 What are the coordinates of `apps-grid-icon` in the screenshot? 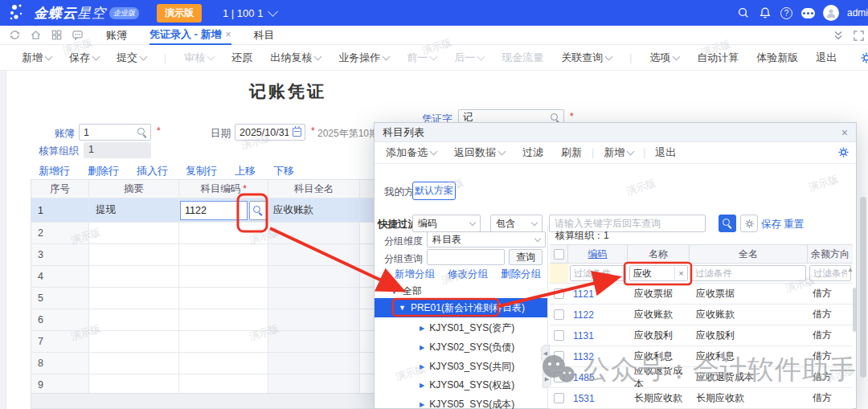 It's located at (56, 35).